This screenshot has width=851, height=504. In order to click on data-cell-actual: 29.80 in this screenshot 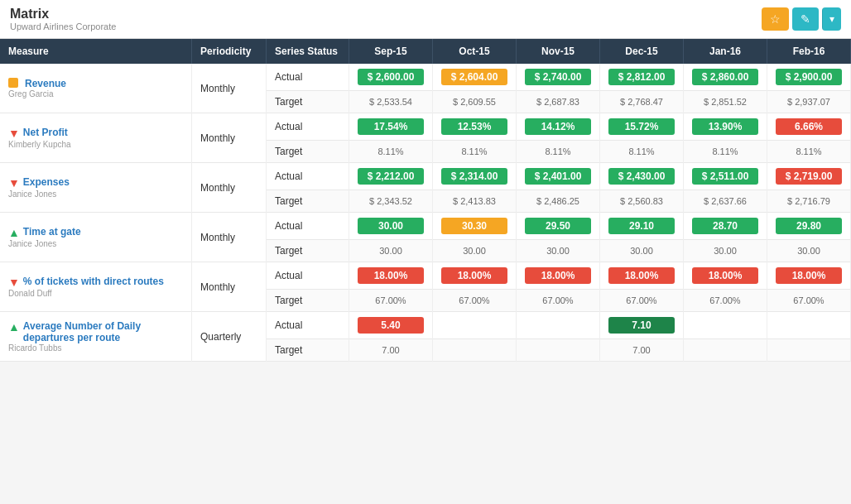, I will do `click(810, 227)`.